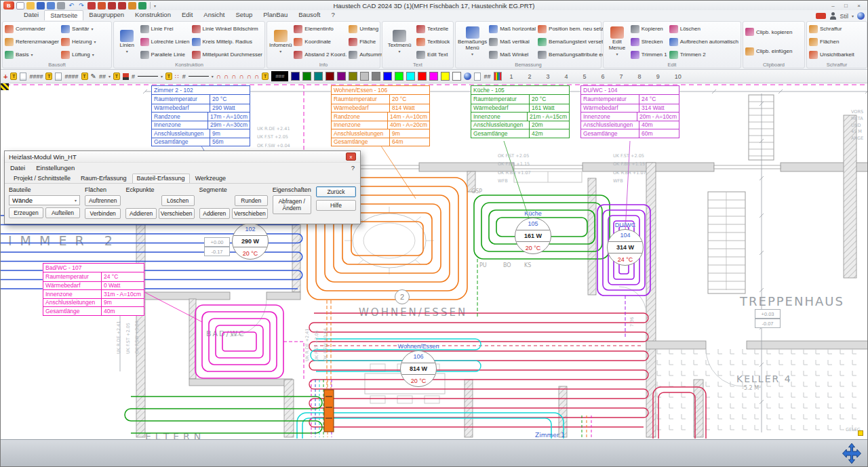 This screenshot has height=467, width=868. Describe the element at coordinates (56, 167) in the screenshot. I see `dialog-menu-einstellungen: Einstellungen` at that location.